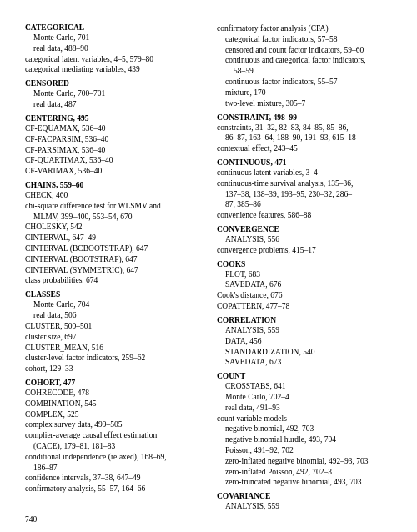  I want to click on index-entry: complex survey data, 499–505, so click(113, 425).